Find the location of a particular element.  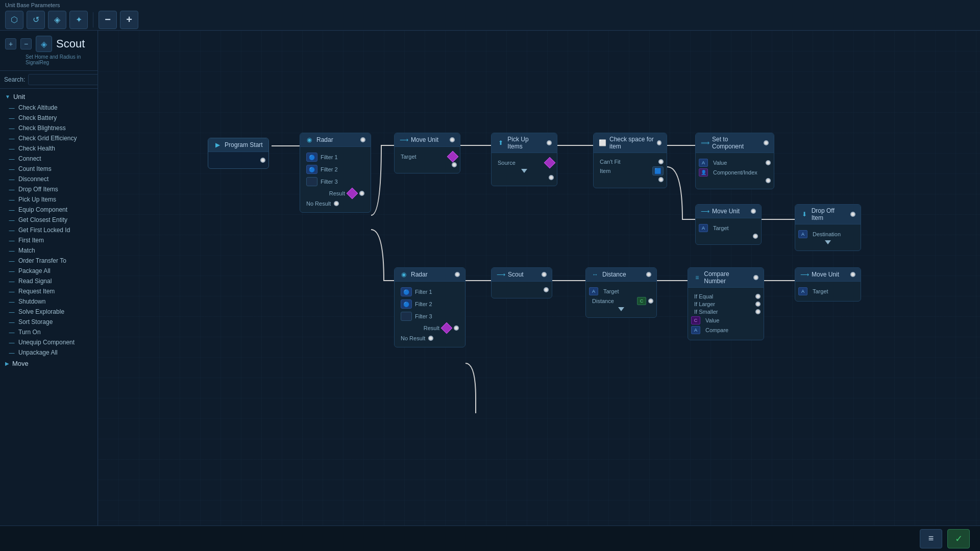

compare-compare-icon: A is located at coordinates (696, 330).